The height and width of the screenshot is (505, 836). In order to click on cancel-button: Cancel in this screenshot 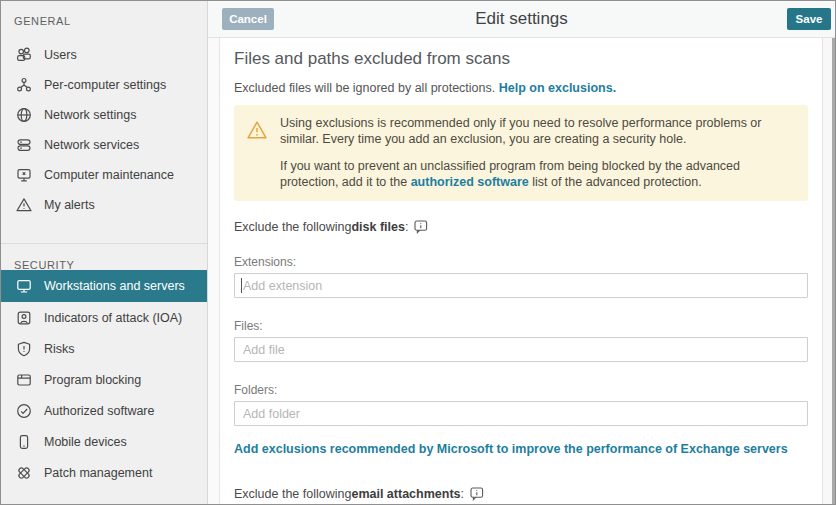, I will do `click(248, 19)`.